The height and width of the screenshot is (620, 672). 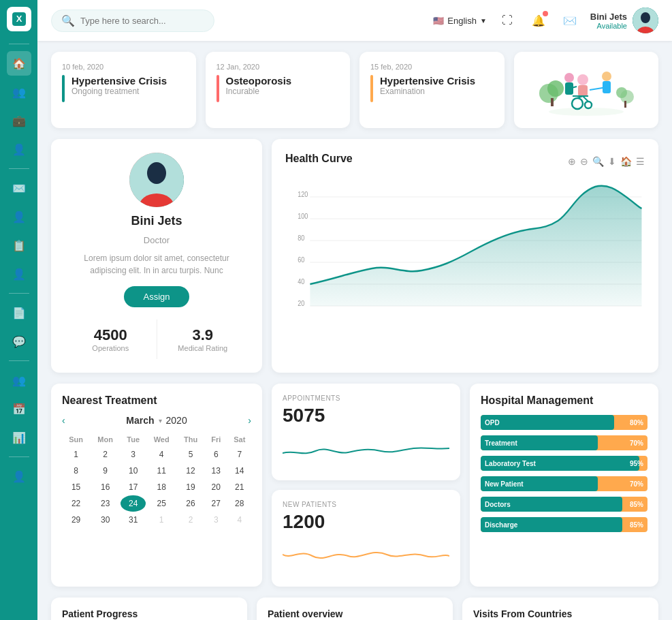 I want to click on sidebar-item-user: 👤, so click(x=19, y=149).